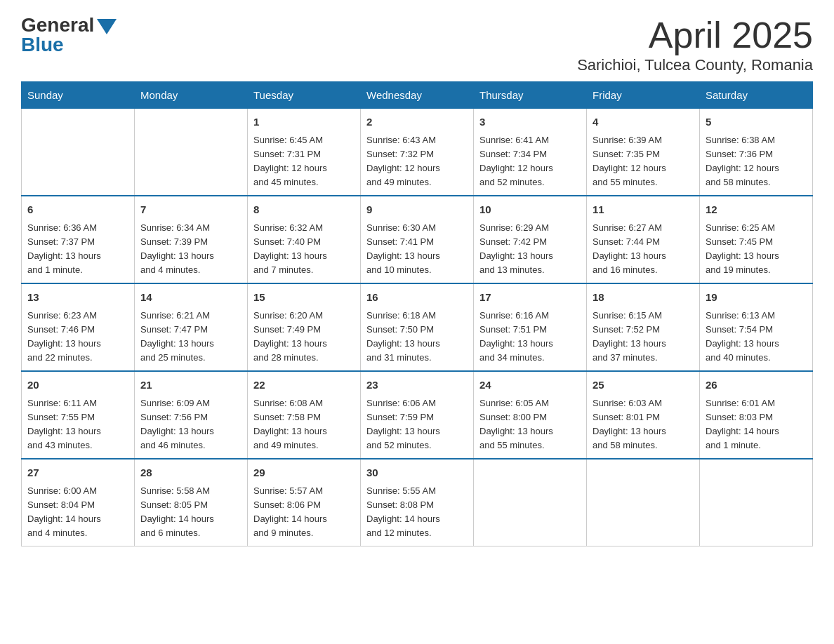 Image resolution: width=834 pixels, height=644 pixels. Describe the element at coordinates (417, 240) in the screenshot. I see `calendar-week-row: 6Sunrise: 6:36 AM Sunset: 7:37 PM Daylig…` at that location.